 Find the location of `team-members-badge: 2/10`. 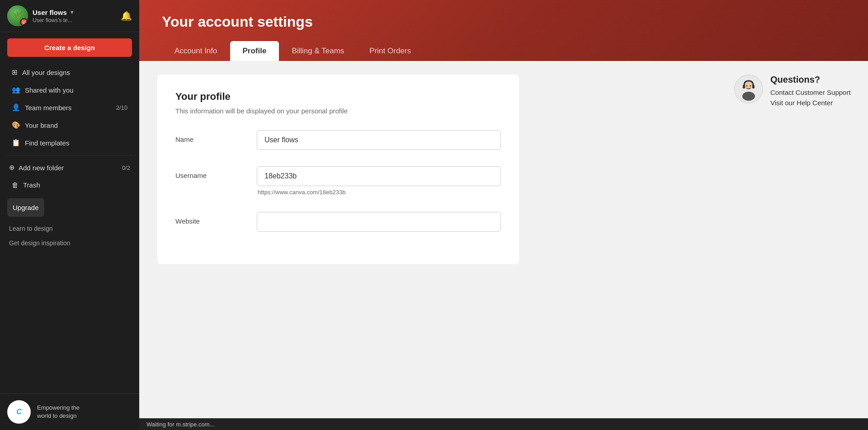

team-members-badge: 2/10 is located at coordinates (122, 108).